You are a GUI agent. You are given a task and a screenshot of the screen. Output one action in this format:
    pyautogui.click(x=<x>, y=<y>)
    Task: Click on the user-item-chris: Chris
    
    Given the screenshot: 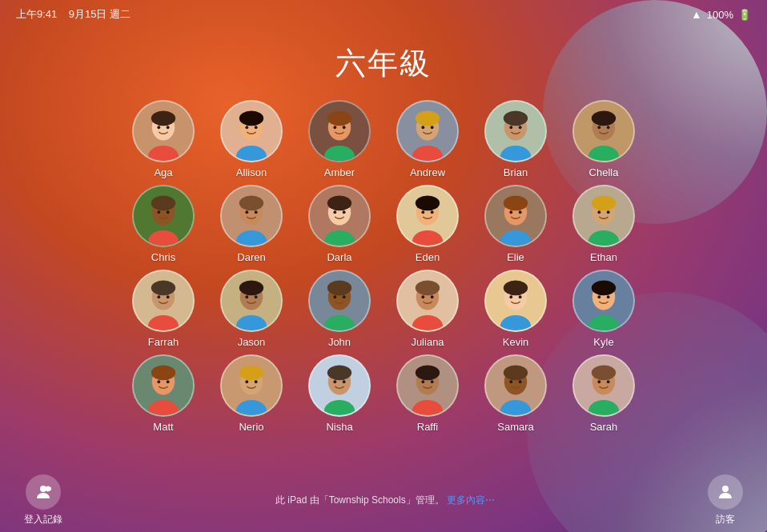 What is the action you would take?
    pyautogui.click(x=163, y=224)
    